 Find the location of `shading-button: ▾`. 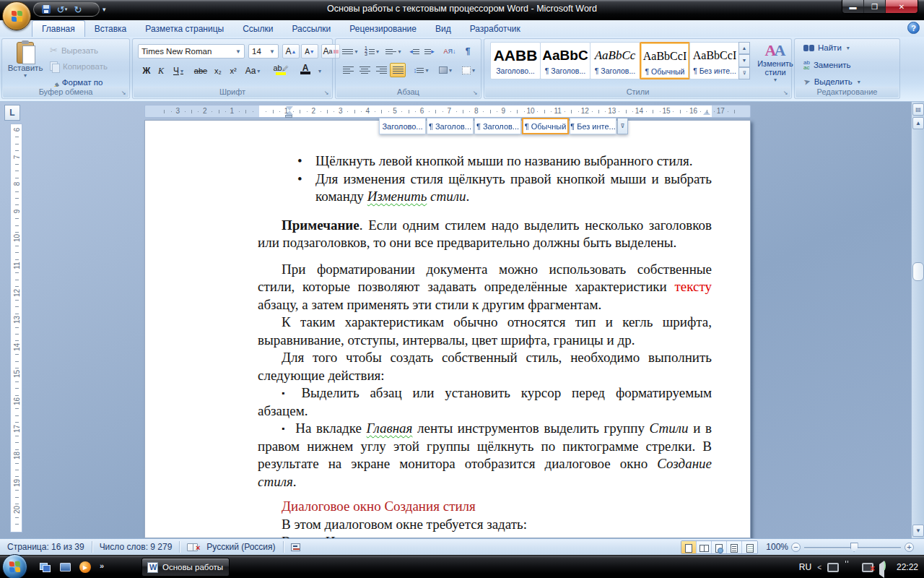

shading-button: ▾ is located at coordinates (445, 70).